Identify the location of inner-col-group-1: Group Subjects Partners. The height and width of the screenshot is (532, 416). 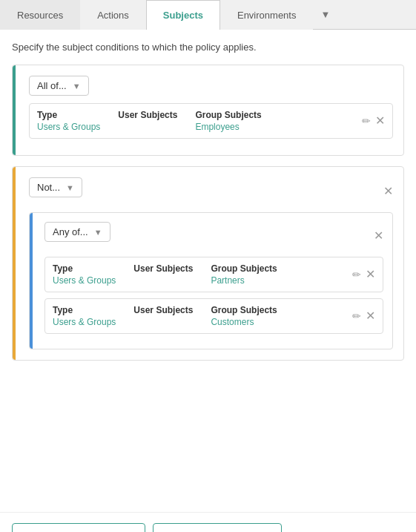
(243, 275).